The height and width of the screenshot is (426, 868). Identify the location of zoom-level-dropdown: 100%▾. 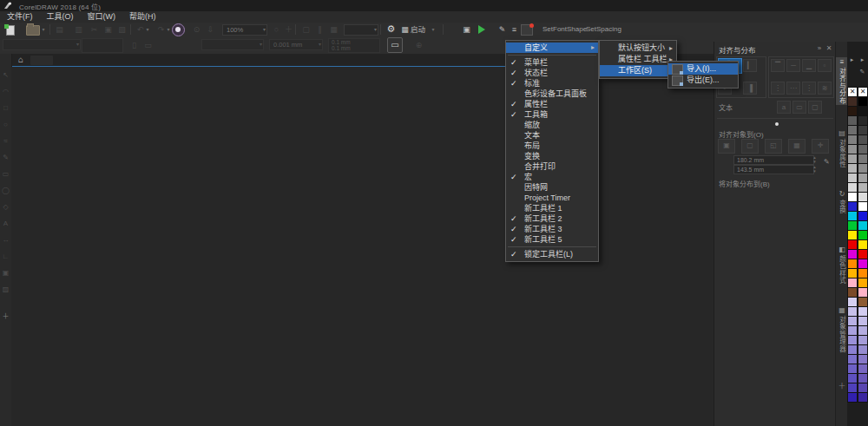
(245, 29).